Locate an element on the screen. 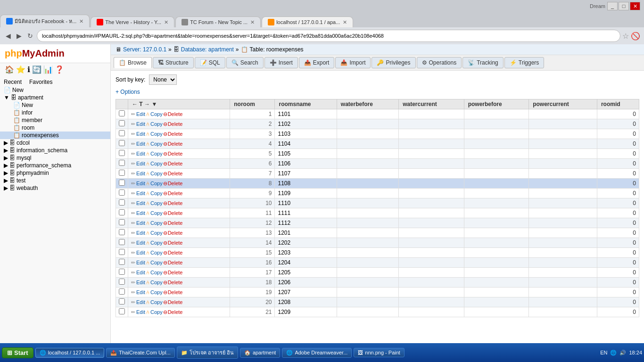 The image size is (644, 362). help-icon: ❓ is located at coordinates (59, 70).